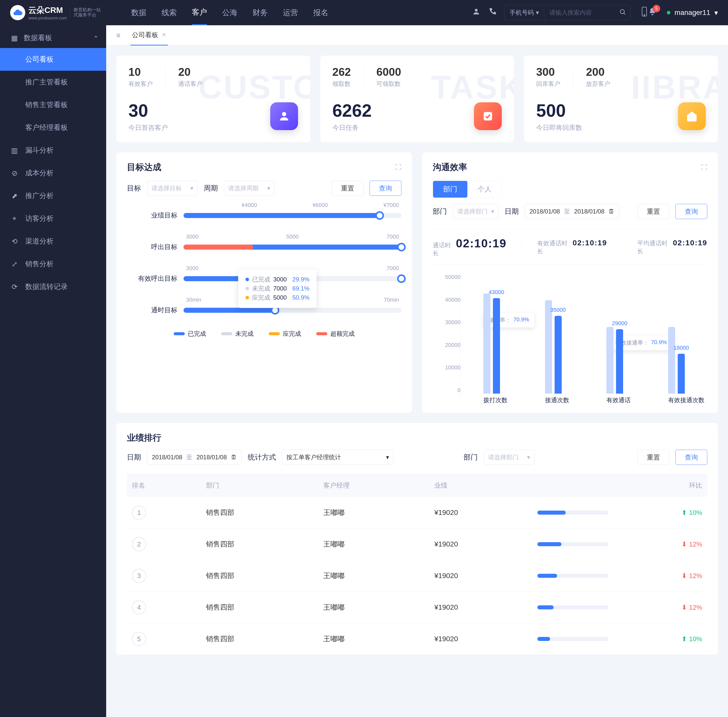 The width and height of the screenshot is (728, 717). I want to click on targets-query: 查询, so click(385, 188).